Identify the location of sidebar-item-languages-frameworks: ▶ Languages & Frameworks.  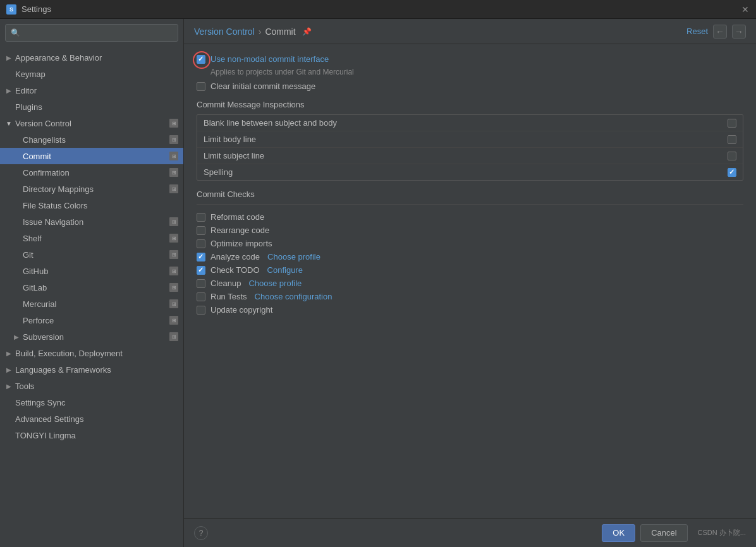
(92, 370).